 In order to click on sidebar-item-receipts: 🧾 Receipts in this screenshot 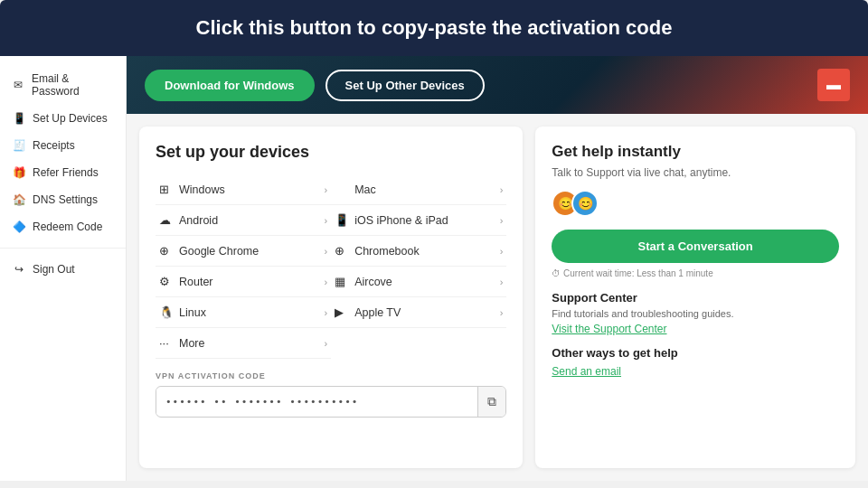, I will do `click(63, 145)`.